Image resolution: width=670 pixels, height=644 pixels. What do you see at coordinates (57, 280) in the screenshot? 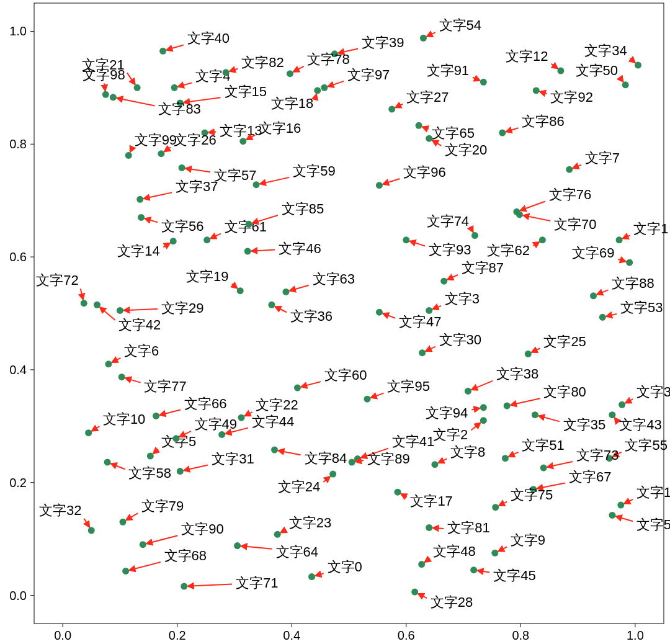
I see `point-label: 文字72` at bounding box center [57, 280].